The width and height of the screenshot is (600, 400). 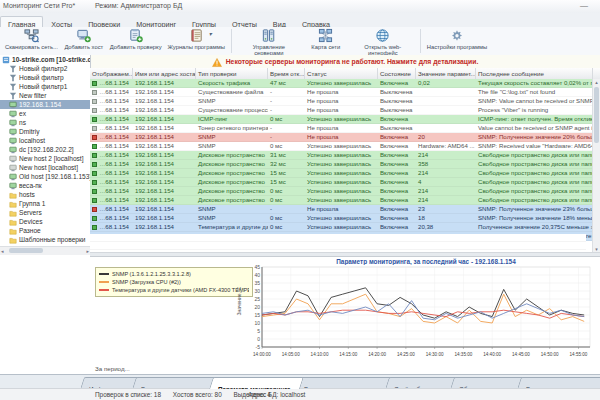 What do you see at coordinates (88, 251) in the screenshot?
I see `scroll-right-icon: ▸` at bounding box center [88, 251].